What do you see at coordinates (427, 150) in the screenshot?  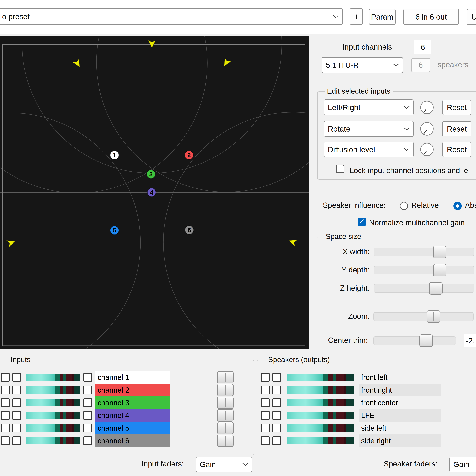 I see `diffusion-level-knob` at bounding box center [427, 150].